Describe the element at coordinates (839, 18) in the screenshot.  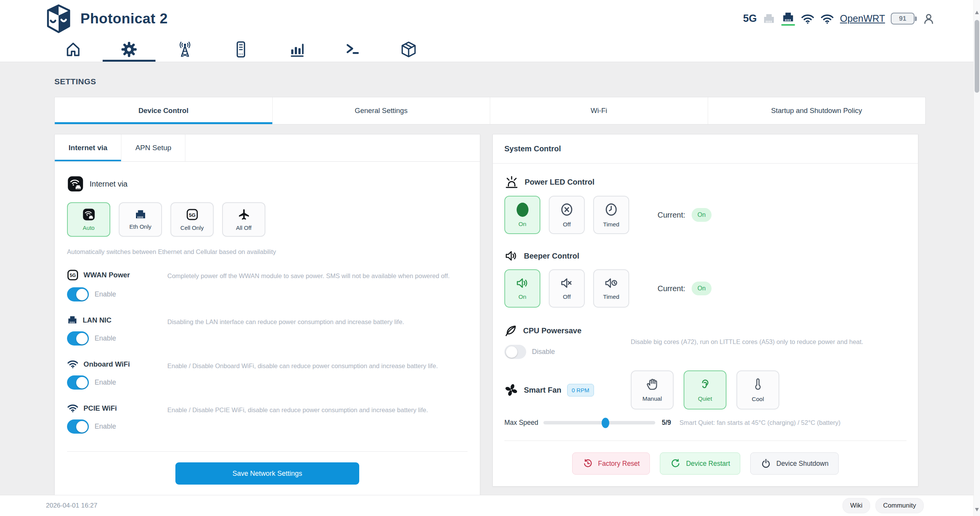
I see `status-bar: 5G OpenWRT 91` at that location.